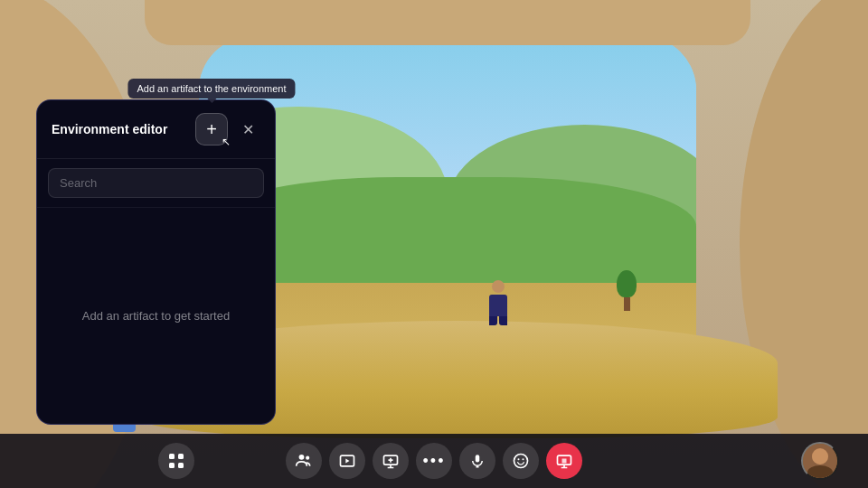  Describe the element at coordinates (109, 129) in the screenshot. I see `panel-title: Environment editor` at that location.